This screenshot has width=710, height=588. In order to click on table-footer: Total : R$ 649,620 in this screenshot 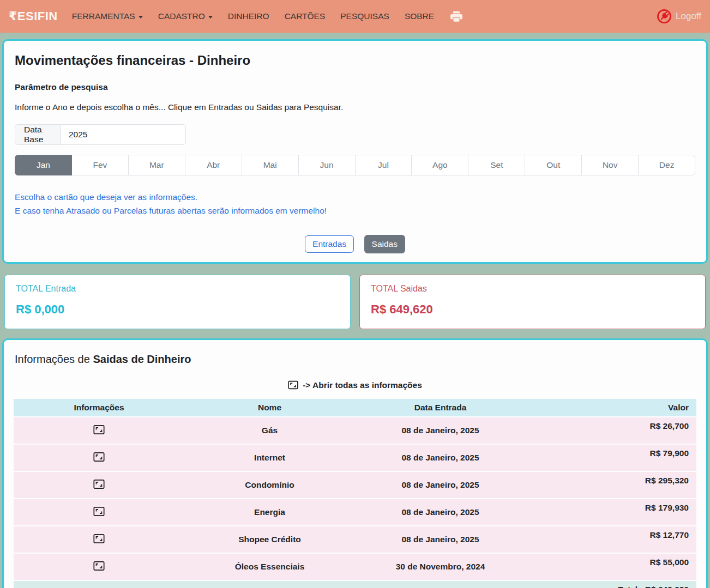, I will do `click(355, 584)`.